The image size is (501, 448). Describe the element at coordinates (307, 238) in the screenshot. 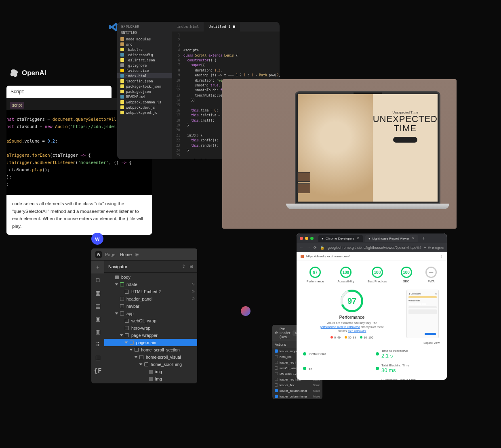

I see `minimize-icon` at that location.